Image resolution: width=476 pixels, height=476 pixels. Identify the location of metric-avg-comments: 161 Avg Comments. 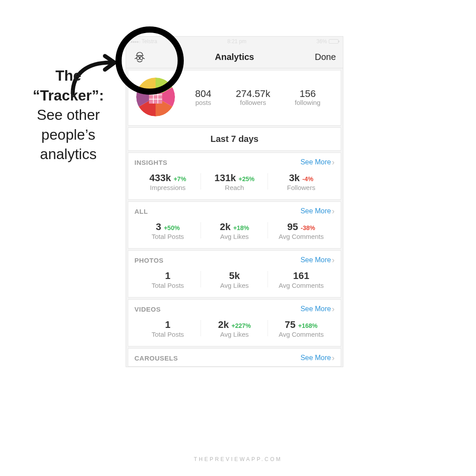
(301, 279).